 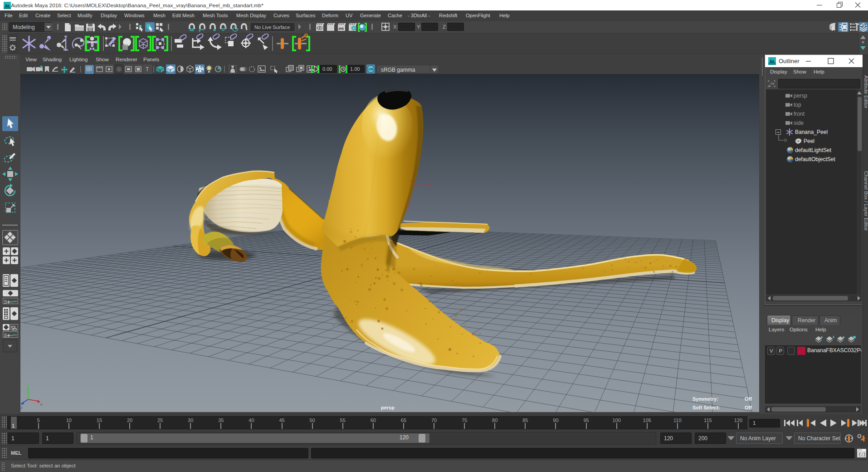 What do you see at coordinates (147, 69) in the screenshot?
I see `svg-text: T` at bounding box center [147, 69].